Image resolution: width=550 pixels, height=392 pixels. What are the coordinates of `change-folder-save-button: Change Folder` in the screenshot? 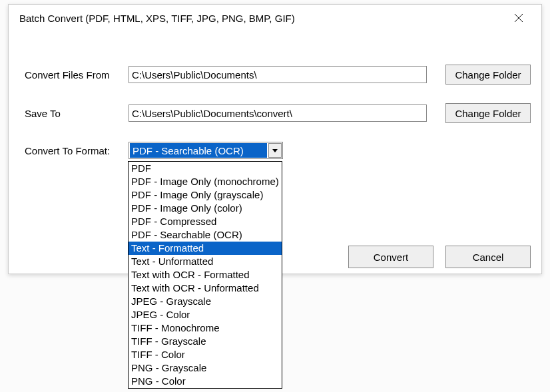 It's located at (488, 113).